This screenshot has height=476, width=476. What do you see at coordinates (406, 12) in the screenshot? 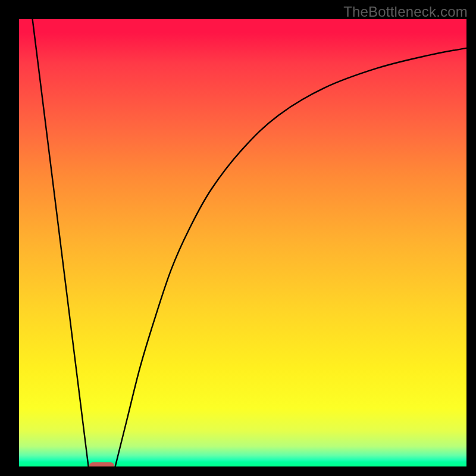
I see `watermark-text: TheBottleneck.com` at bounding box center [406, 12].